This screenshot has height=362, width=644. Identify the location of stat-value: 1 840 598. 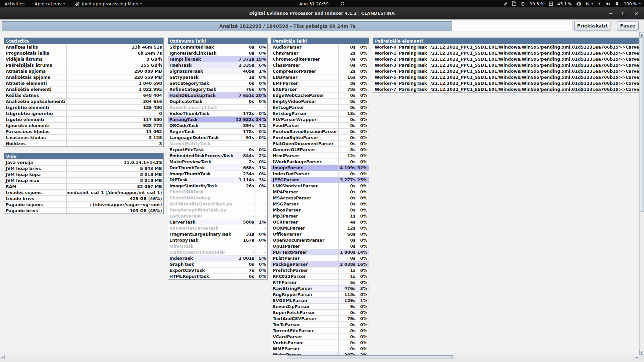
(115, 83).